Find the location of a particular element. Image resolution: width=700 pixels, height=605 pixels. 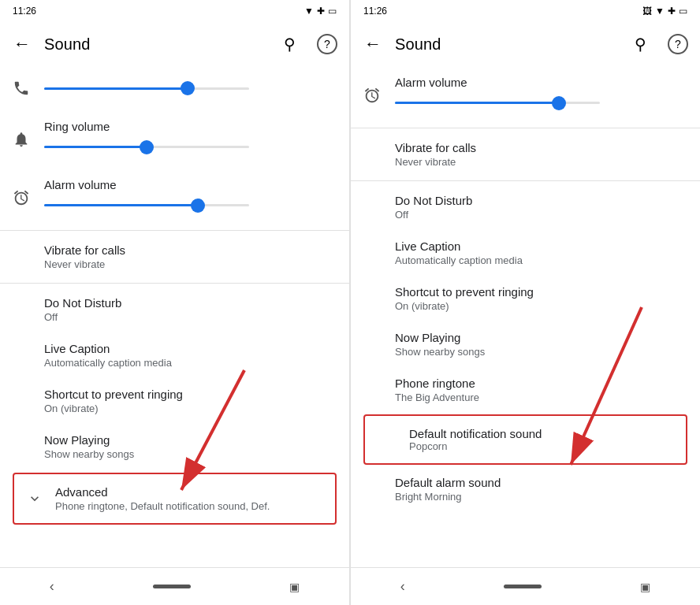

notification-sound-sublabel: Popcorn is located at coordinates (525, 446).